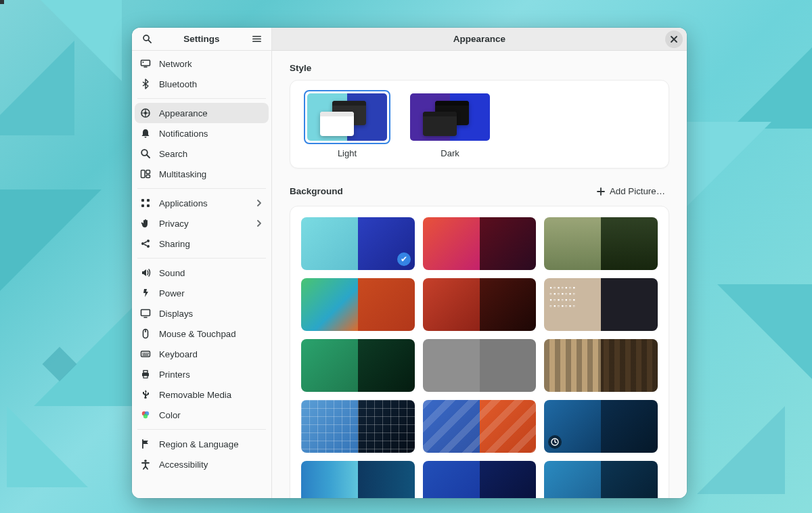  What do you see at coordinates (450, 125) in the screenshot?
I see `style-option-dark: Dark` at bounding box center [450, 125].